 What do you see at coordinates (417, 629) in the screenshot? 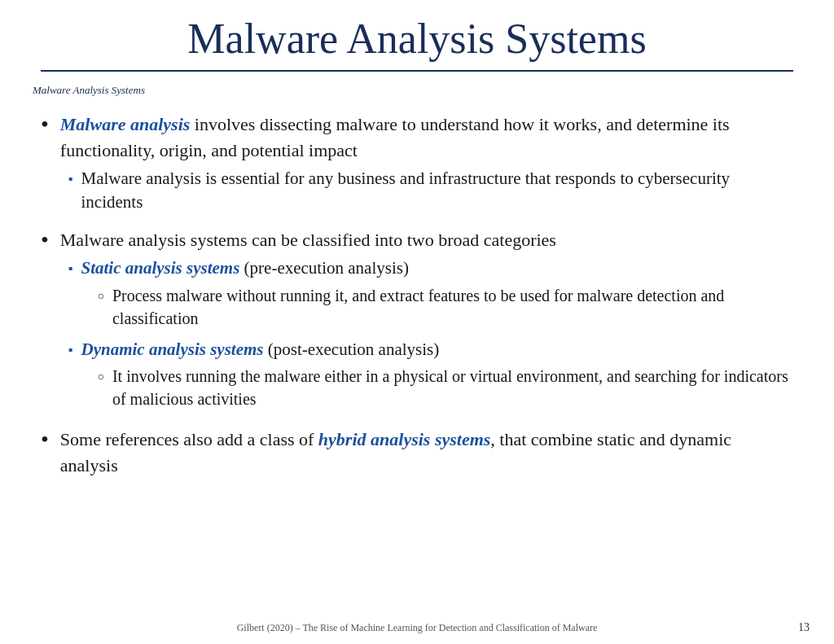
I see `footer: Gilbert (2020) – The Rise of Machine Lea…` at bounding box center [417, 629].